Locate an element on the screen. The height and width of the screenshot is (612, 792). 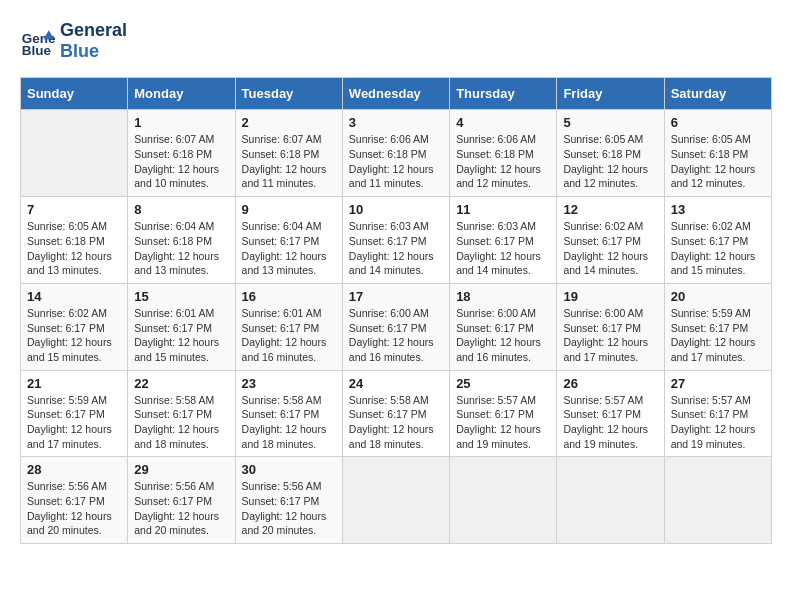
day-cell: 14Sunrise: 6:02 AMSunset: 6:17 PMDayligh… is located at coordinates (74, 326).